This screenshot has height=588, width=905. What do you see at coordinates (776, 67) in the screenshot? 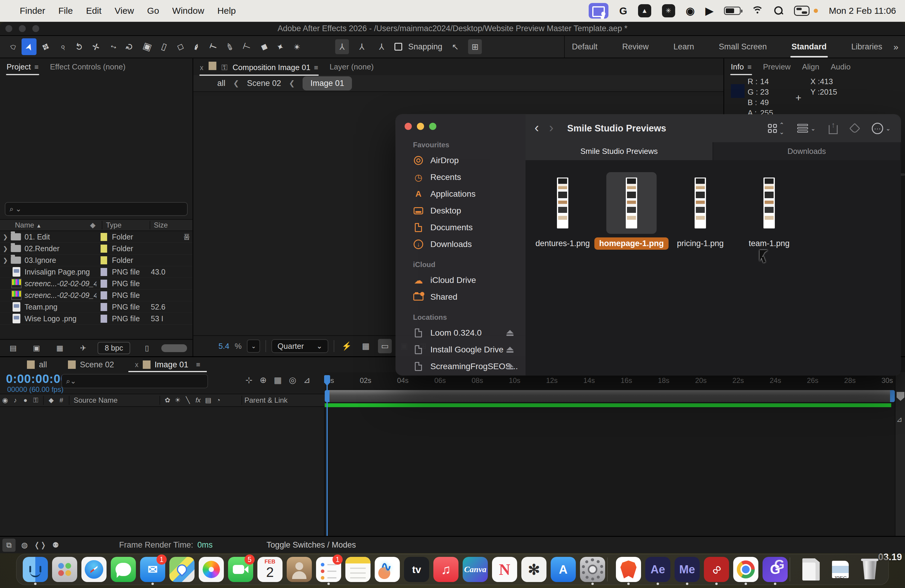
I see `panel-tab: Preview` at bounding box center [776, 67].